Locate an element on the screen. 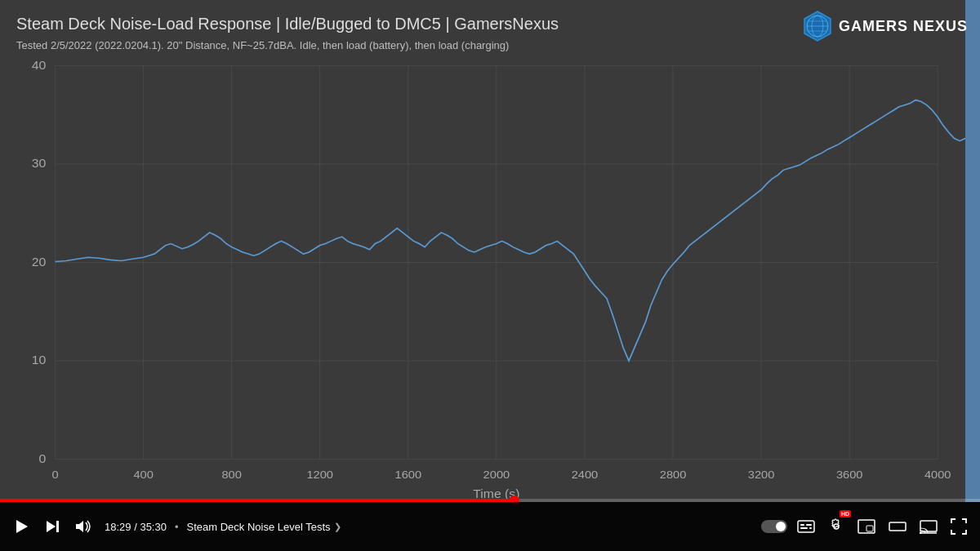 This screenshot has width=980, height=551. total-time: 35:30 is located at coordinates (154, 527).